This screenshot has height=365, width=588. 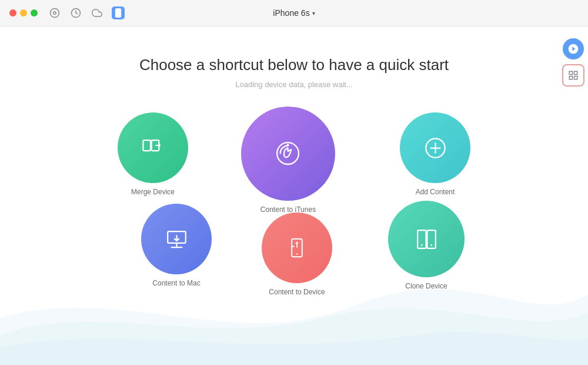 What do you see at coordinates (426, 286) in the screenshot?
I see `clone-label: Clone Device` at bounding box center [426, 286].